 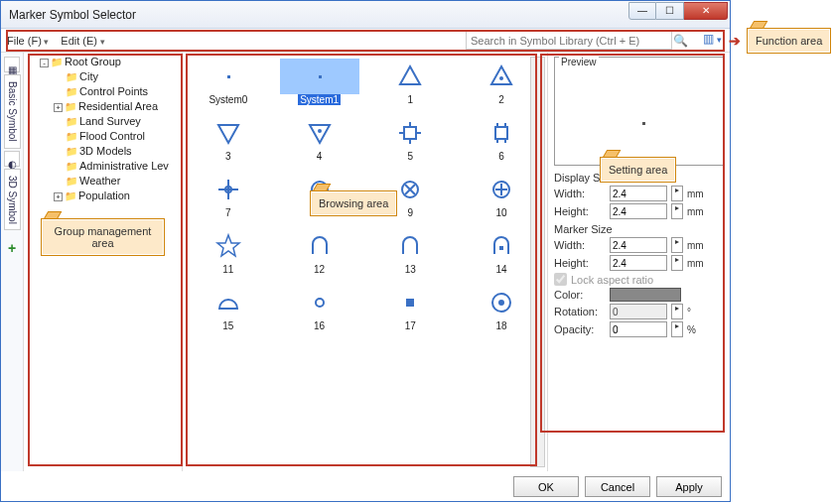 What do you see at coordinates (12, 159) in the screenshot?
I see `3d-tab-icon: ◐` at bounding box center [12, 159].